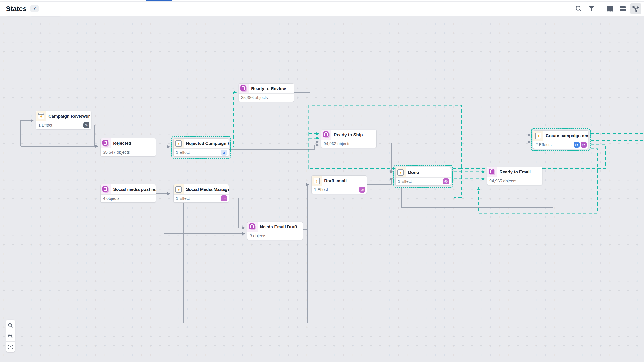  What do you see at coordinates (111, 199) in the screenshot?
I see `node-meta: 4 objects` at bounding box center [111, 199].